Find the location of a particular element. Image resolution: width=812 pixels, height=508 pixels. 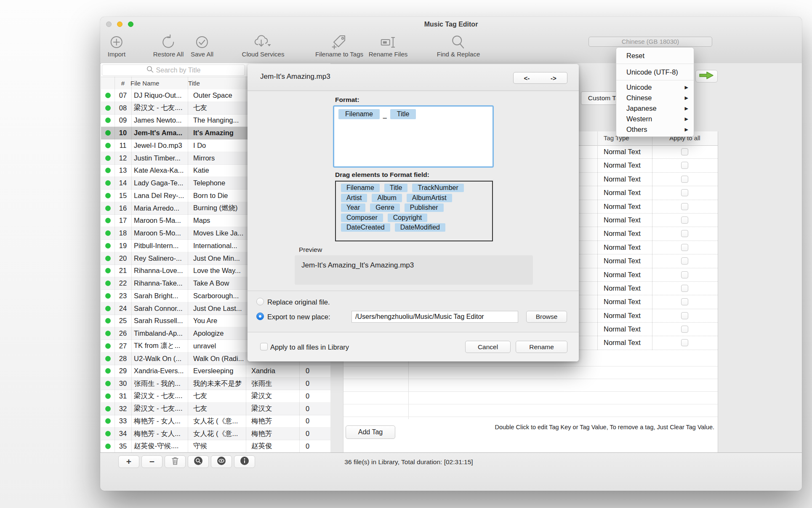

convert-encoding-button is located at coordinates (706, 76).